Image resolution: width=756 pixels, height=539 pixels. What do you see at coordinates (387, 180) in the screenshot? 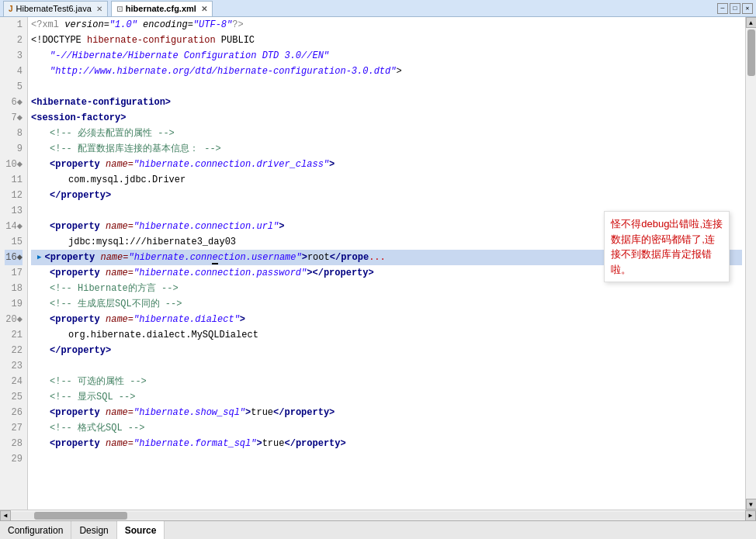
I see `code-line-11: com.mysql.jdbc.Driver` at bounding box center [387, 180].